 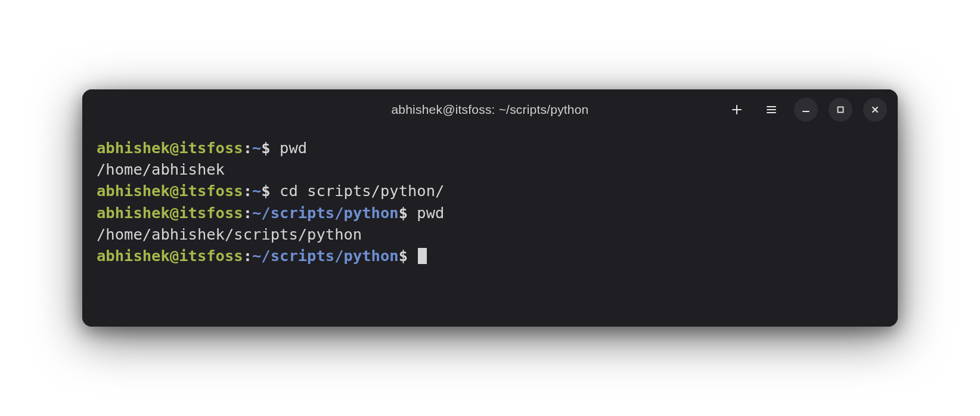 I want to click on maximize-icon, so click(x=841, y=110).